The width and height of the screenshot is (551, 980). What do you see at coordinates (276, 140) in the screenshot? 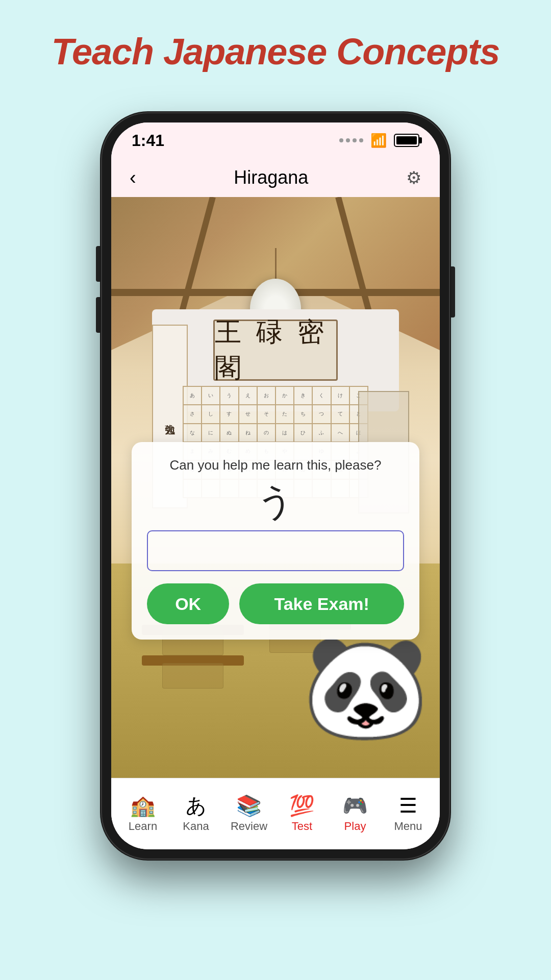
I see `status-bar: 1:41 📶` at bounding box center [276, 140].